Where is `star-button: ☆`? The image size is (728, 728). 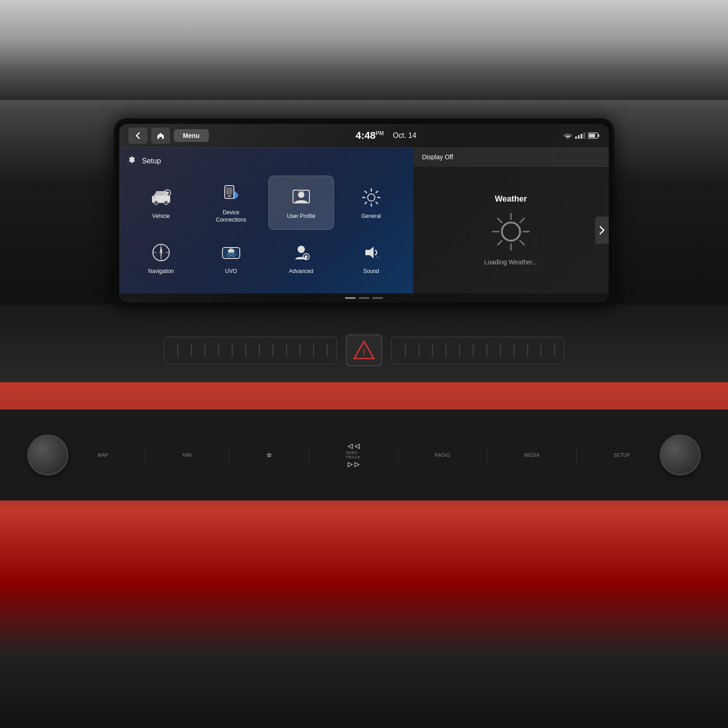 star-button: ☆ is located at coordinates (269, 455).